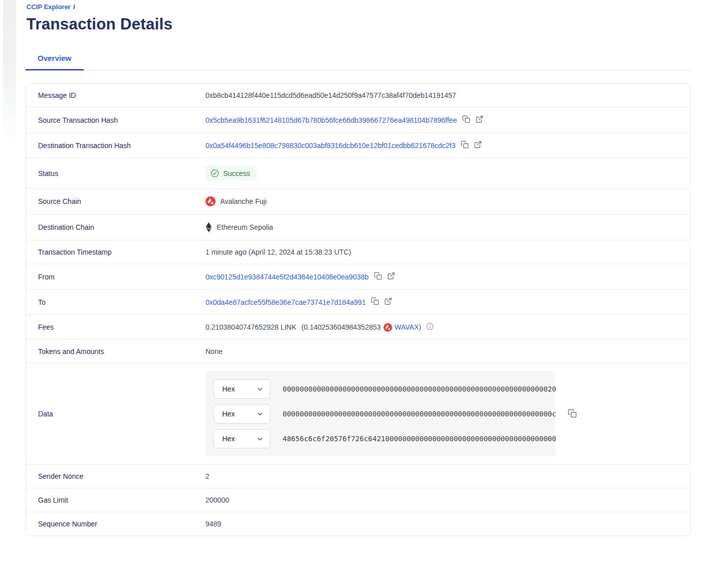 This screenshot has height=565, width=728. What do you see at coordinates (236, 173) in the screenshot?
I see `status-badge-label: Success` at bounding box center [236, 173].